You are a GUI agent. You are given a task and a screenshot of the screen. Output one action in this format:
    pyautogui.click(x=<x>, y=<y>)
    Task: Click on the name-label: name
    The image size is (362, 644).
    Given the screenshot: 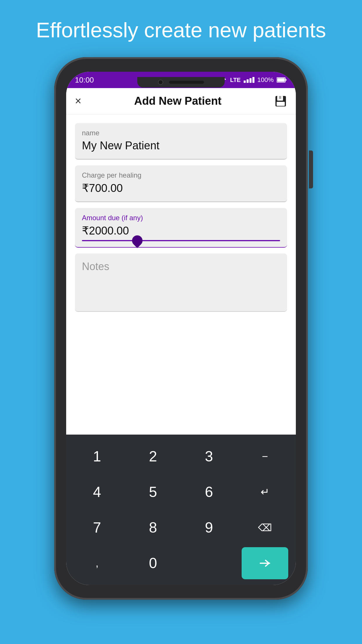 What is the action you would take?
    pyautogui.click(x=181, y=133)
    